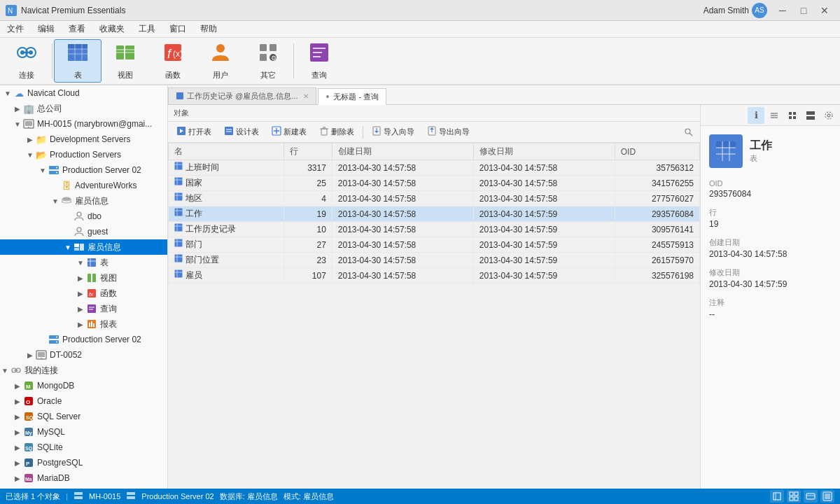 The width and height of the screenshot is (840, 504). Describe the element at coordinates (689, 132) in the screenshot. I see `search-button` at that location.